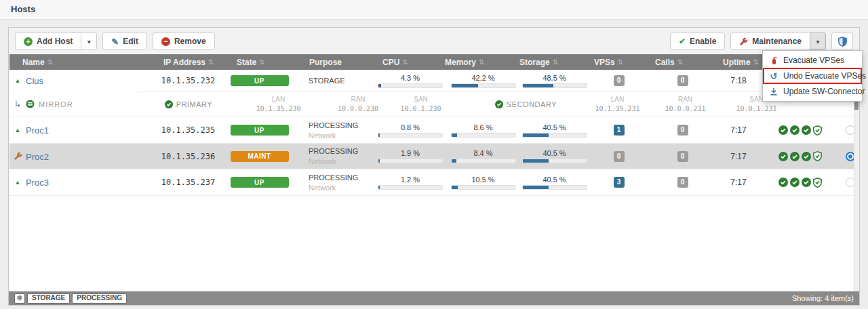 Image resolution: width=868 pixels, height=309 pixels. Describe the element at coordinates (683, 130) in the screenshot. I see `calls-count-badge: 0` at that location.